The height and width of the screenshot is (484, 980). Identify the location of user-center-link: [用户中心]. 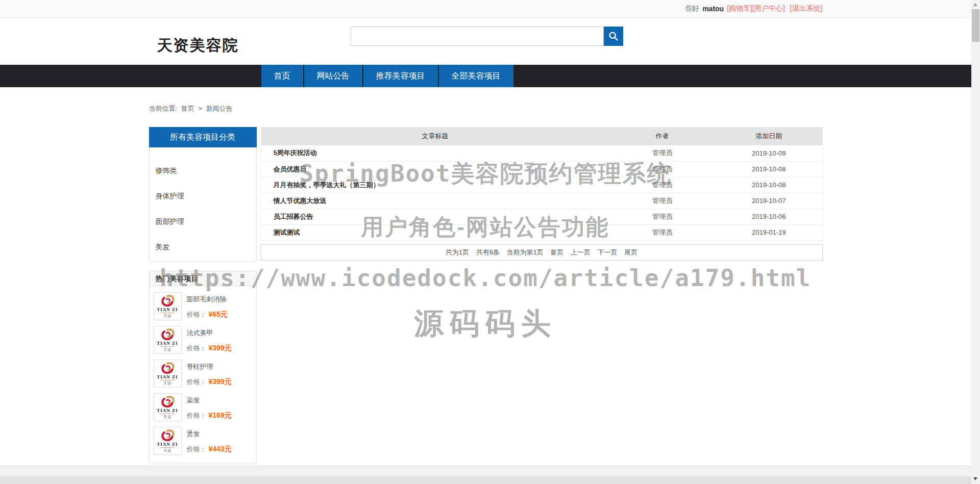
(769, 9).